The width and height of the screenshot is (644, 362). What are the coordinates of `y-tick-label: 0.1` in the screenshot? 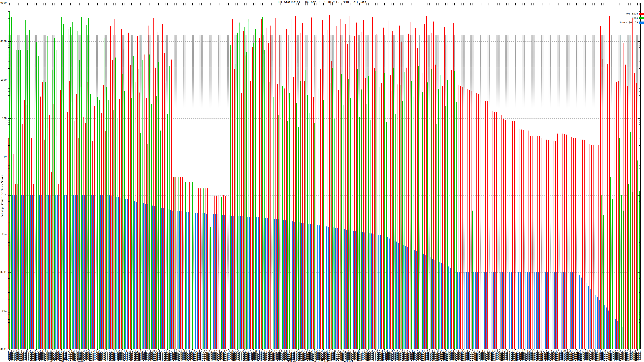 It's located at (4, 234).